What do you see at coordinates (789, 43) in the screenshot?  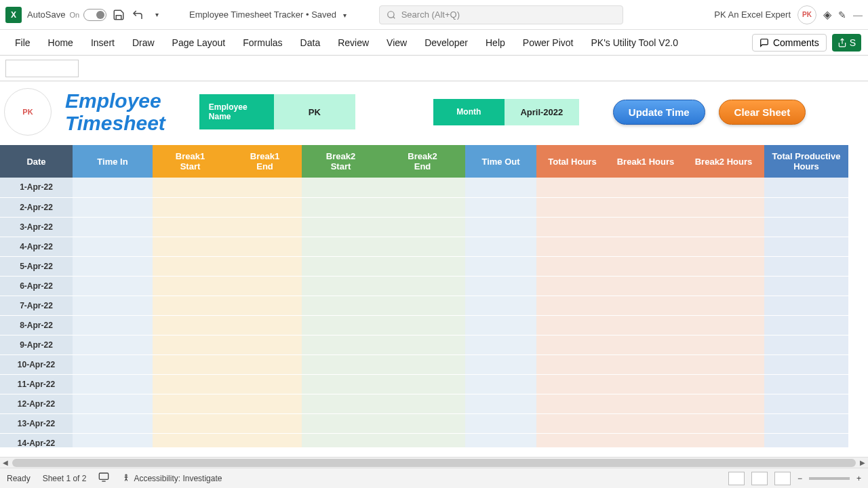 I see `comments-button: Comments` at bounding box center [789, 43].